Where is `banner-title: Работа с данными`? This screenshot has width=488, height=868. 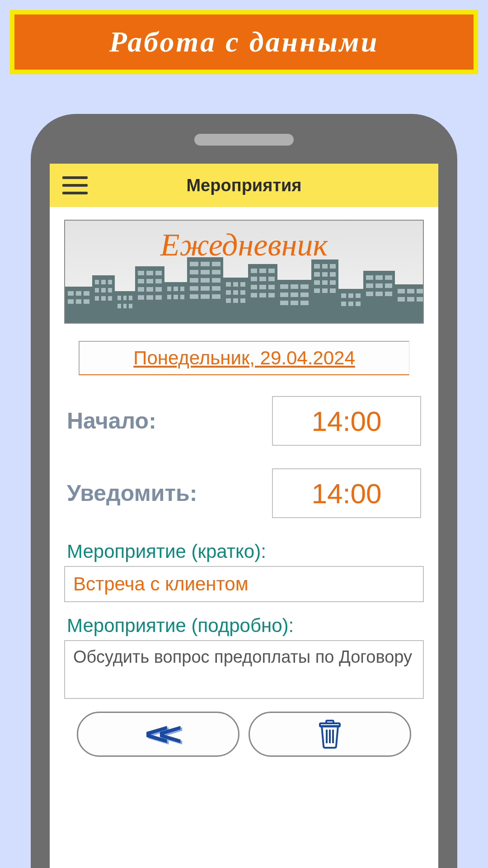
banner-title: Работа с данными is located at coordinates (244, 42).